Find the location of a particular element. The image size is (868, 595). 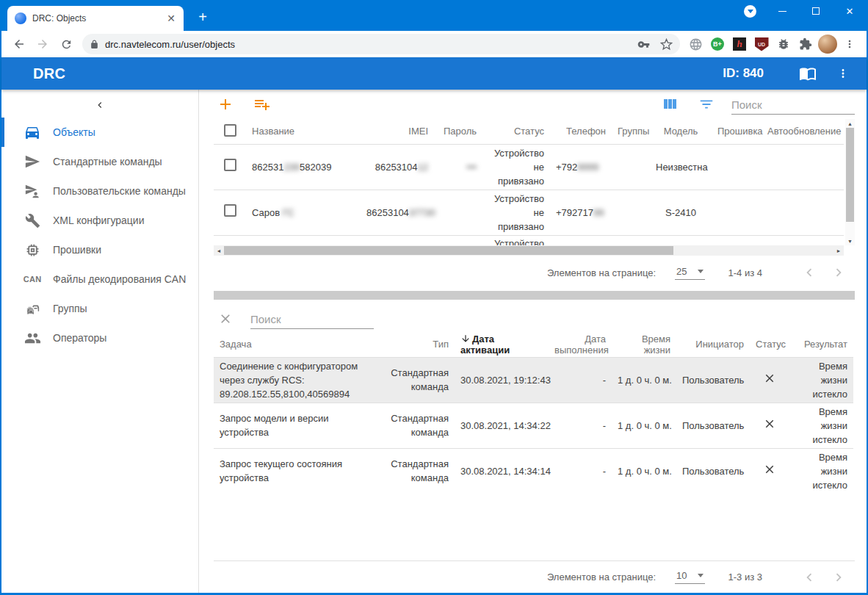

horizontal-scroll-thumb is located at coordinates (449, 250).